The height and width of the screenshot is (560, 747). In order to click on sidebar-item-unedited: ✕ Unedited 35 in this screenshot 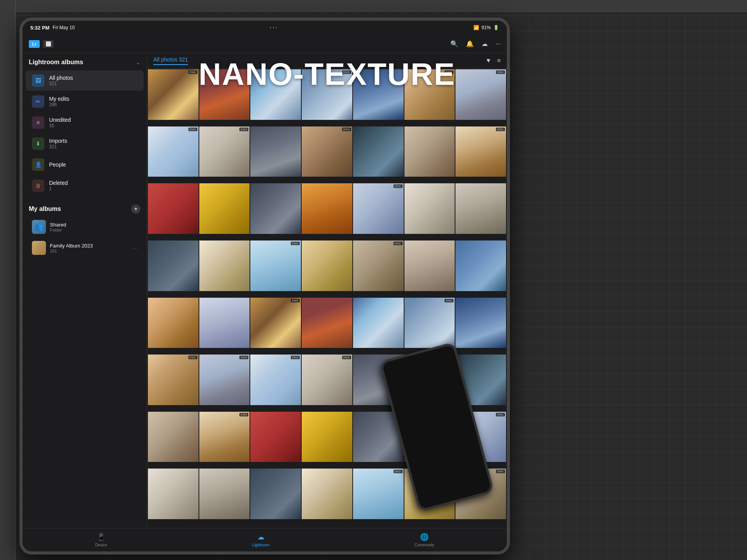, I will do `click(85, 123)`.